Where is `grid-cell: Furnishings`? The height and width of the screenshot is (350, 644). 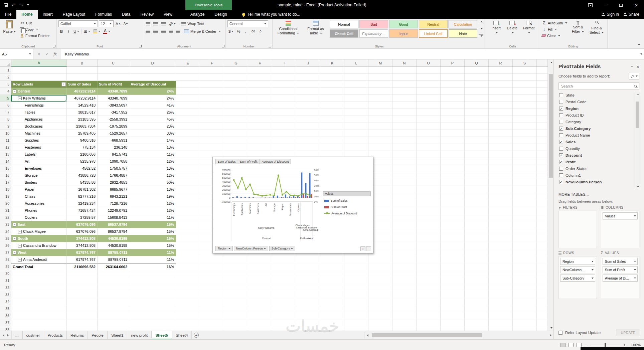 grid-cell: Furnishings is located at coordinates (39, 106).